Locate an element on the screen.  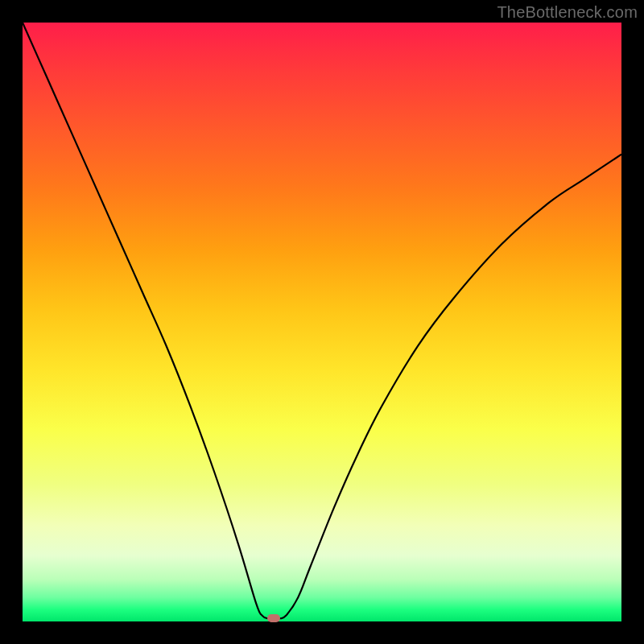
watermark-text: TheBottleneck.com is located at coordinates (567, 13).